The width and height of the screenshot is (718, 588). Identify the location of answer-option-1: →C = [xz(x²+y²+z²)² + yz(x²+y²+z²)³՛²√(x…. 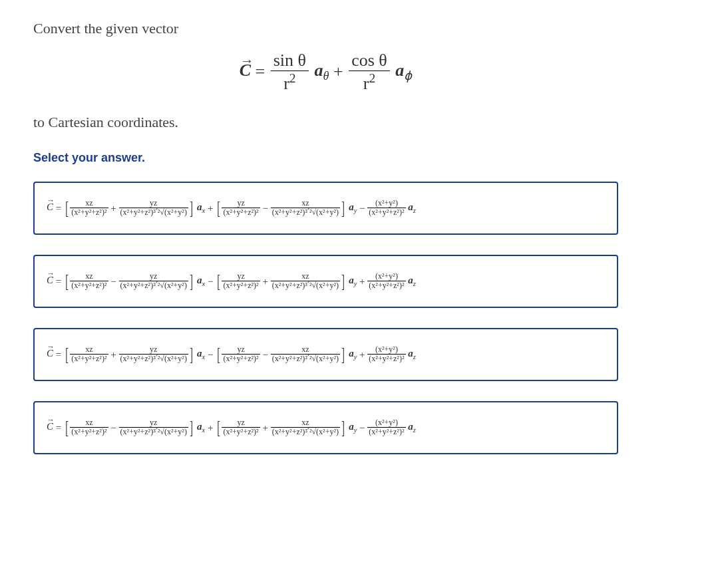
(326, 208).